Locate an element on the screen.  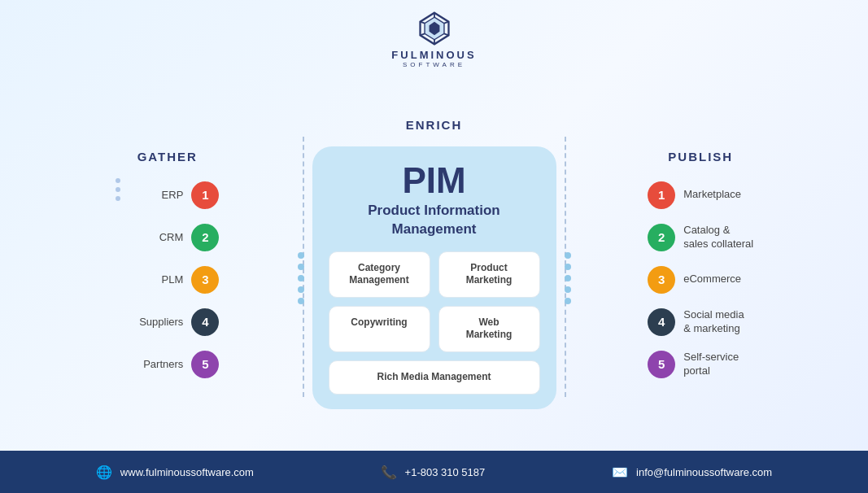
gather-label-suppliers: Suppliers is located at coordinates (161, 322).